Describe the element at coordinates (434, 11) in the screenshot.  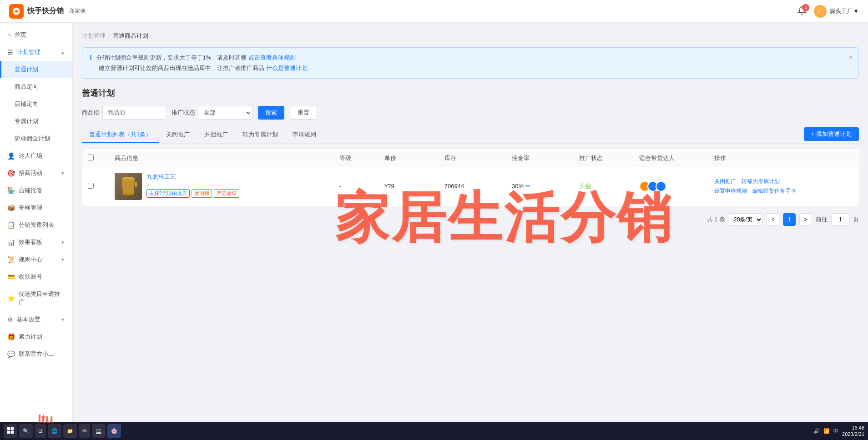
I see `topbar: 快手快分销 商家侧 4 厂 源头工厂▼` at that location.